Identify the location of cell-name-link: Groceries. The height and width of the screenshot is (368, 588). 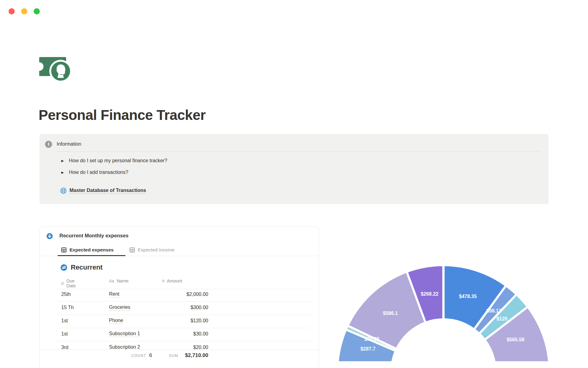
(119, 308).